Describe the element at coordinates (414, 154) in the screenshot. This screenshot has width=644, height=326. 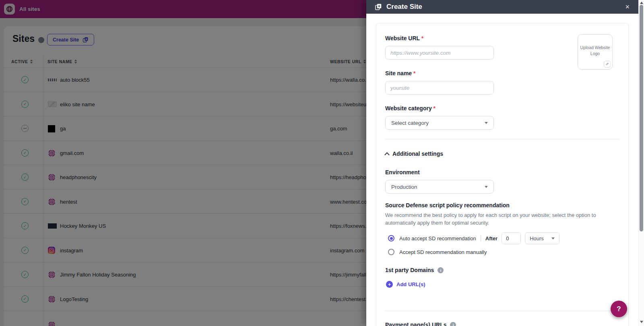
I see `additional-settings-toggle: Additional settings` at that location.